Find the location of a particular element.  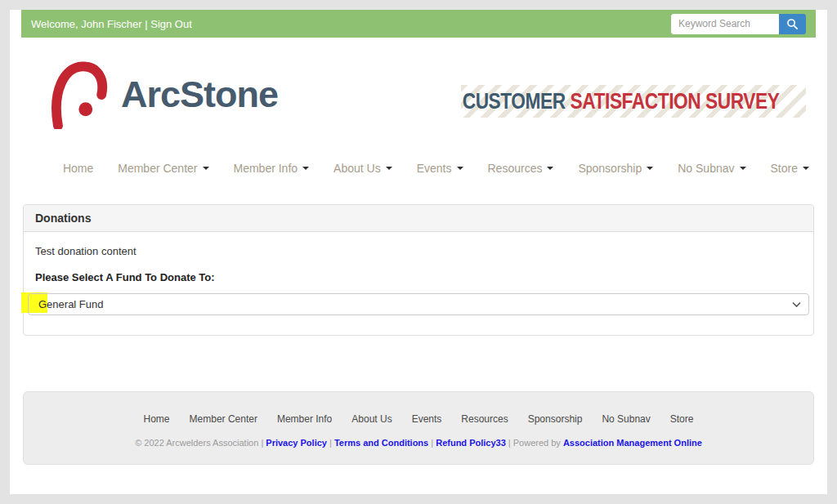

terms-and-conditions-link: Terms and Conditions is located at coordinates (381, 443).